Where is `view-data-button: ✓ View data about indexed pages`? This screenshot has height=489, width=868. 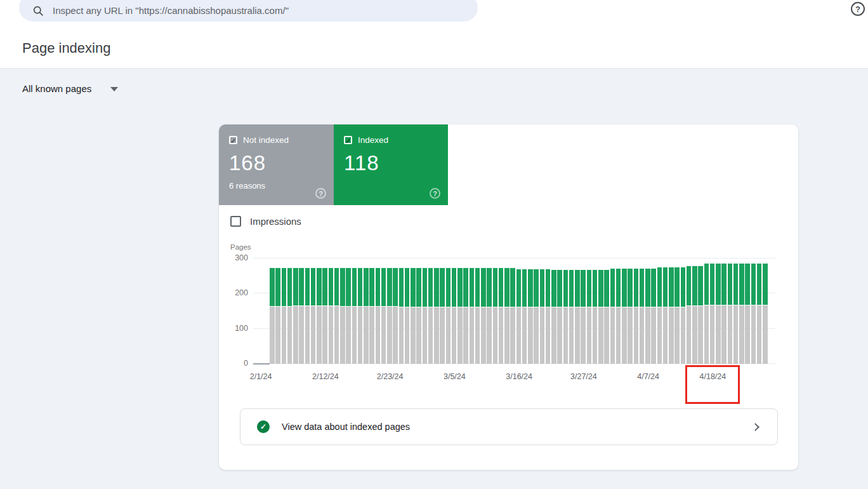 view-data-button: ✓ View data about indexed pages is located at coordinates (509, 427).